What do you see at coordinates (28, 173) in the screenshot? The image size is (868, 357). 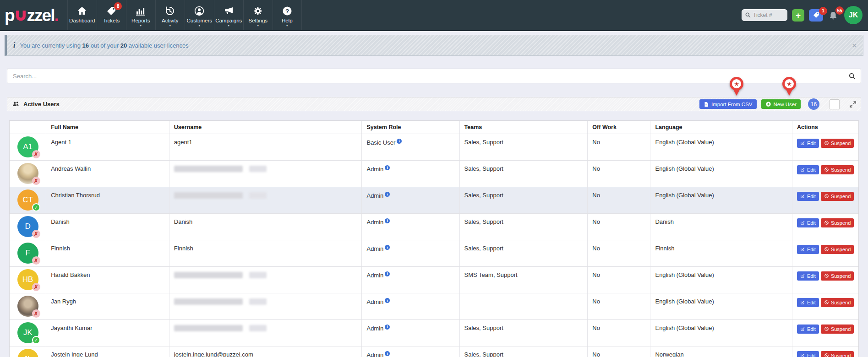 I see `avatar-cell: ✗` at bounding box center [28, 173].